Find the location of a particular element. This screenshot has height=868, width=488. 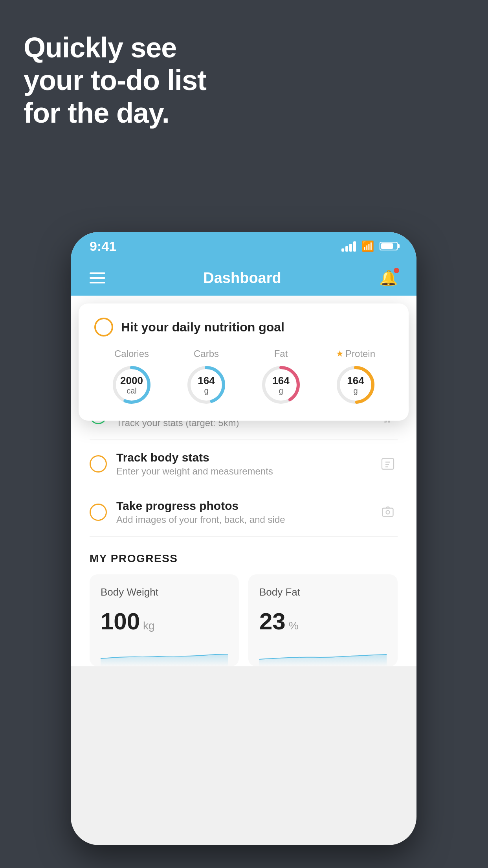

body-weight-chart is located at coordinates (164, 655).